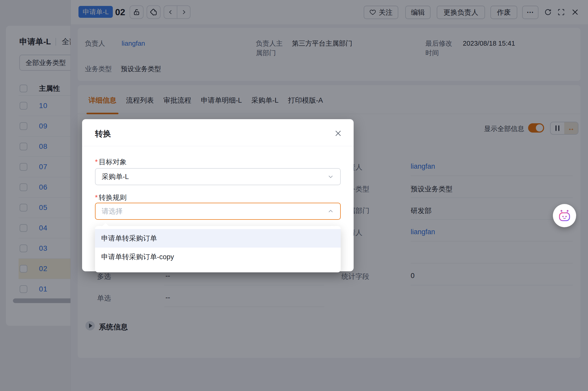  I want to click on rule-placeholder: 请选择, so click(112, 211).